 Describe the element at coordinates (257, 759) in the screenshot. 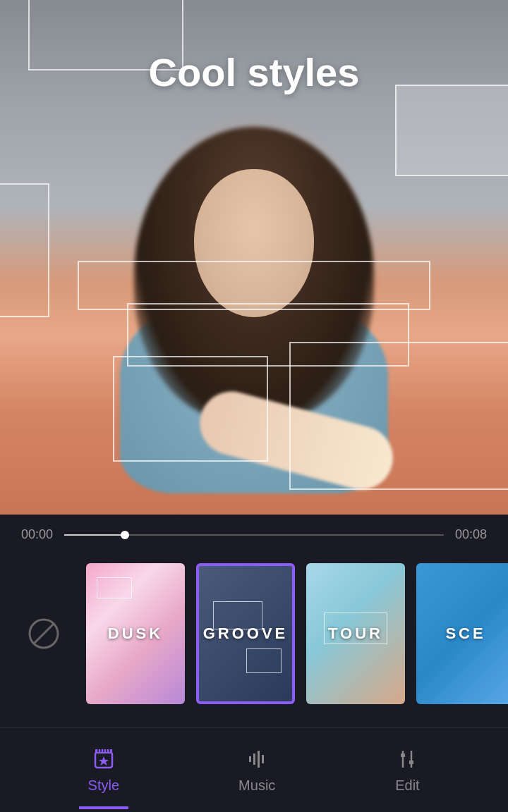

I see `music-icon` at that location.